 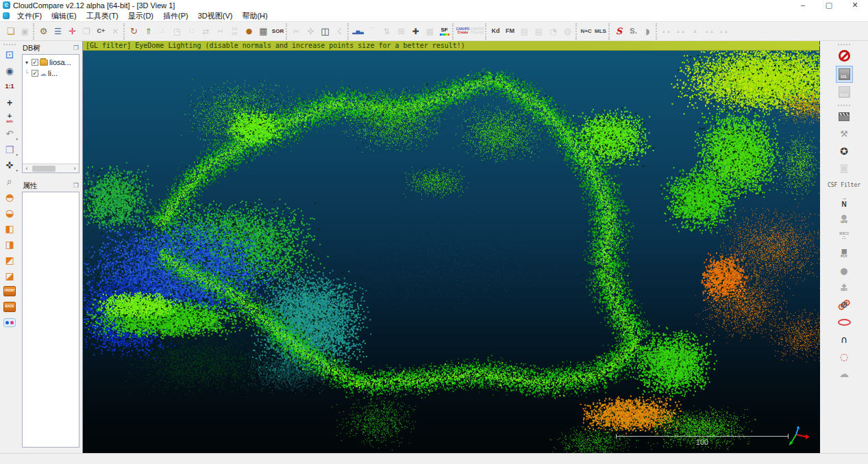 What do you see at coordinates (10, 307) in the screenshot?
I see `back-iso-view-icon-label: BACK` at bounding box center [10, 307].